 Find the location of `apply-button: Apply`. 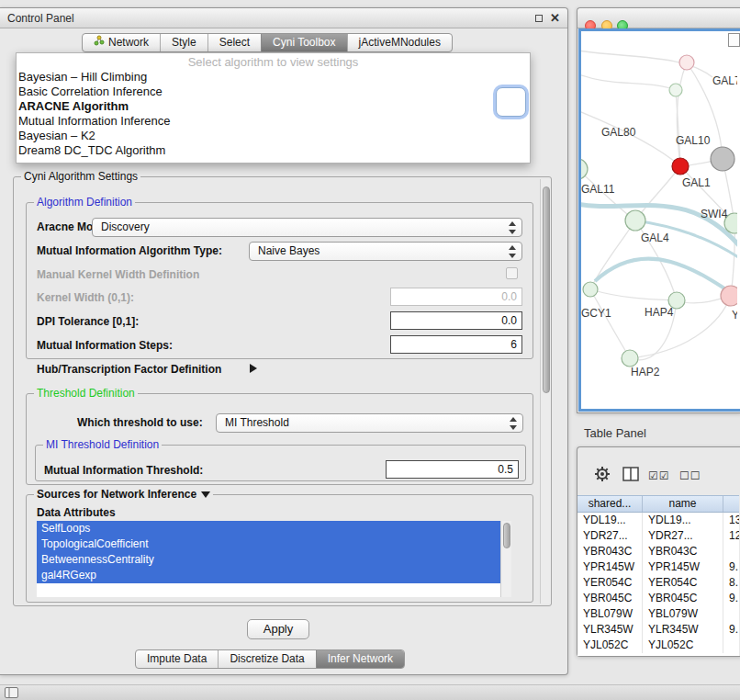

apply-button: Apply is located at coordinates (278, 629).